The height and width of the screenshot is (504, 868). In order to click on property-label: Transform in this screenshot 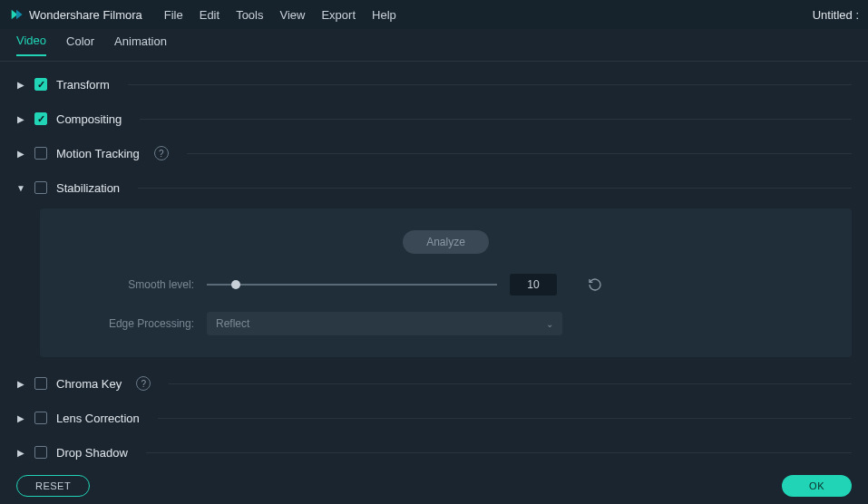, I will do `click(83, 85)`.